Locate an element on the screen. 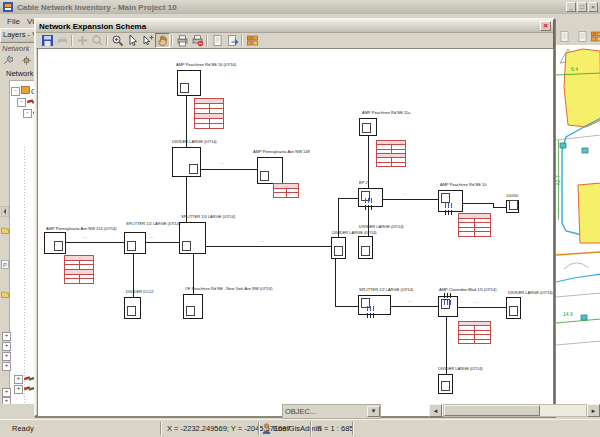 This screenshot has height=437, width=600. maximize-icon: □ is located at coordinates (582, 7).